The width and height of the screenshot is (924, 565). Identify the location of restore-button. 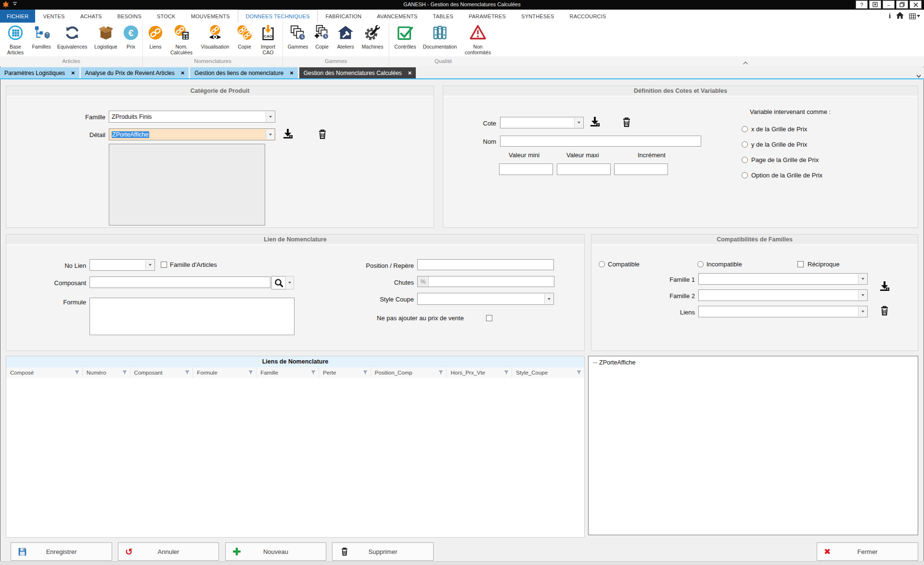
(902, 5).